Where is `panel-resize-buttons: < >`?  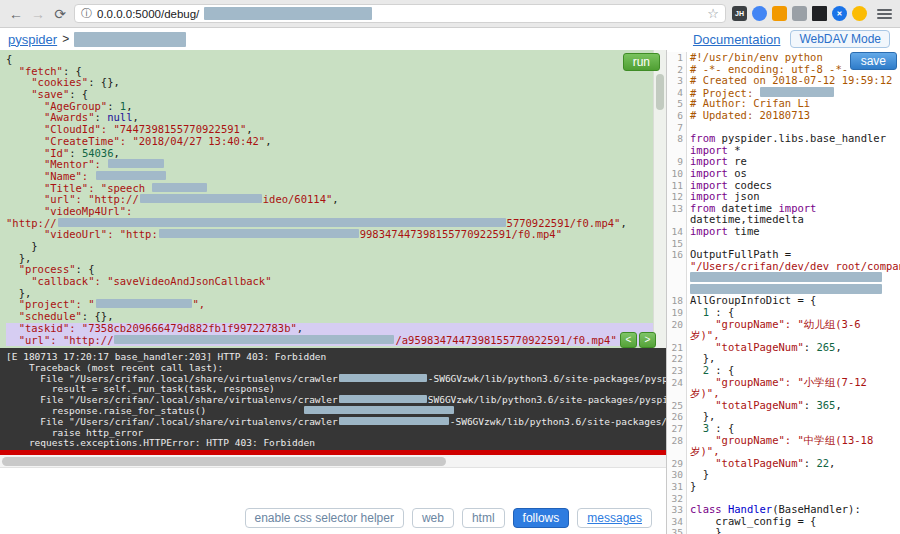
panel-resize-buttons: < > is located at coordinates (638, 340).